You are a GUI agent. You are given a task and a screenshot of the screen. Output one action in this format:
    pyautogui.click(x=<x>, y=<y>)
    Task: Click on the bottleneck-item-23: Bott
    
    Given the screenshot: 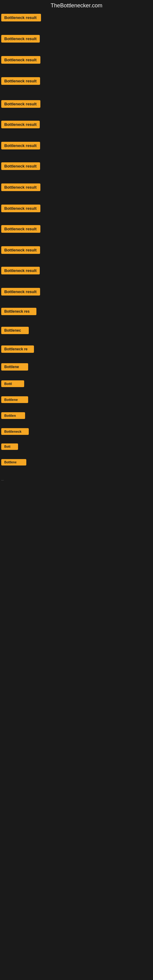 What is the action you would take?
    pyautogui.click(x=77, y=447)
    